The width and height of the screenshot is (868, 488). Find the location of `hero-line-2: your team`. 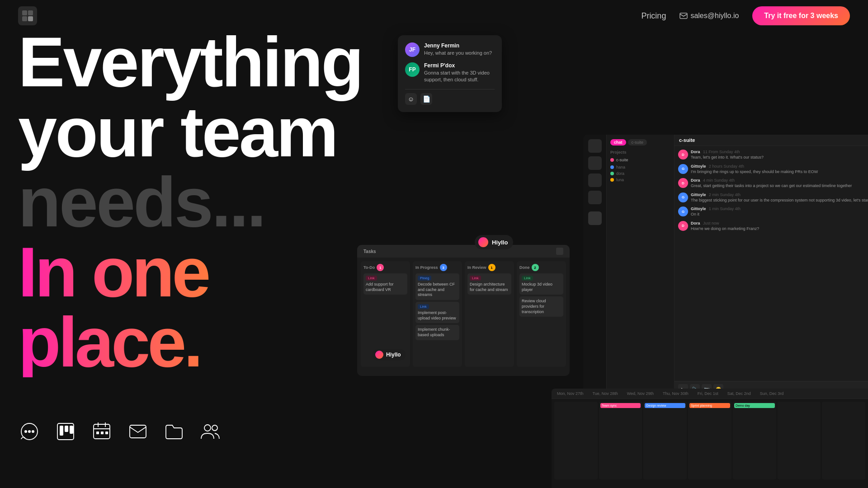

hero-line-2: your team is located at coordinates (194, 132).